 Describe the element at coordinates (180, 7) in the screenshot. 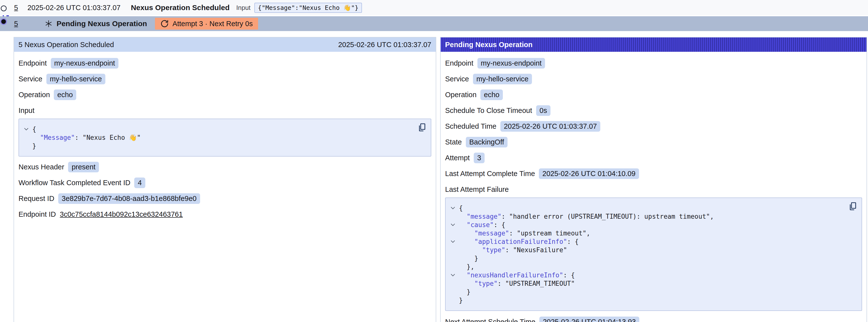

I see `event-title: Nexus Operation Scheduled` at that location.